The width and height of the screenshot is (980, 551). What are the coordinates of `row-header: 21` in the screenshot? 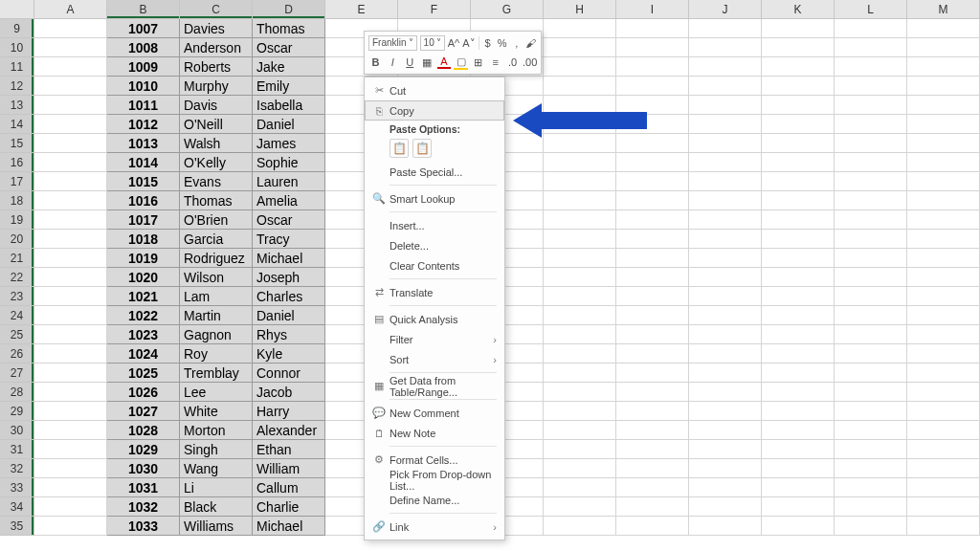 It's located at (17, 258).